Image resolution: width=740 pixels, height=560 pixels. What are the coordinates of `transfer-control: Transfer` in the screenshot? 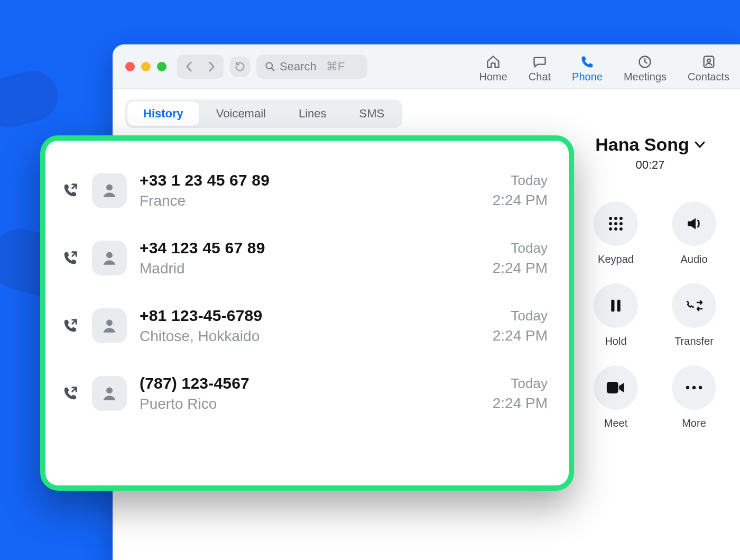 It's located at (694, 315).